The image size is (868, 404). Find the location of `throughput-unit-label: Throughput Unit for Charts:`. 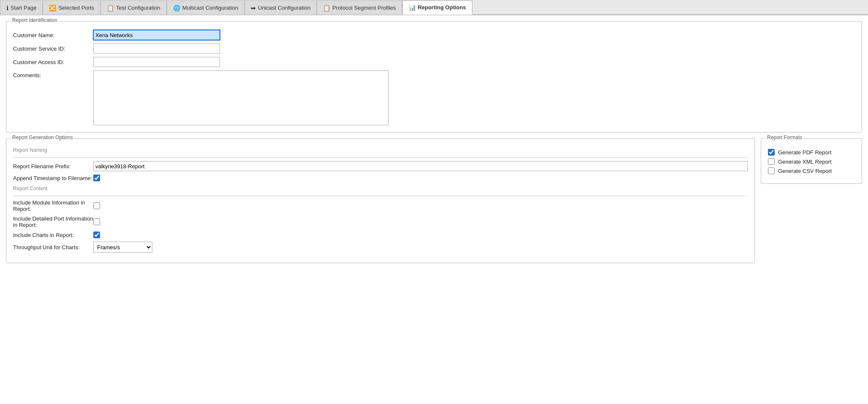

throughput-unit-label: Throughput Unit for Charts: is located at coordinates (53, 247).